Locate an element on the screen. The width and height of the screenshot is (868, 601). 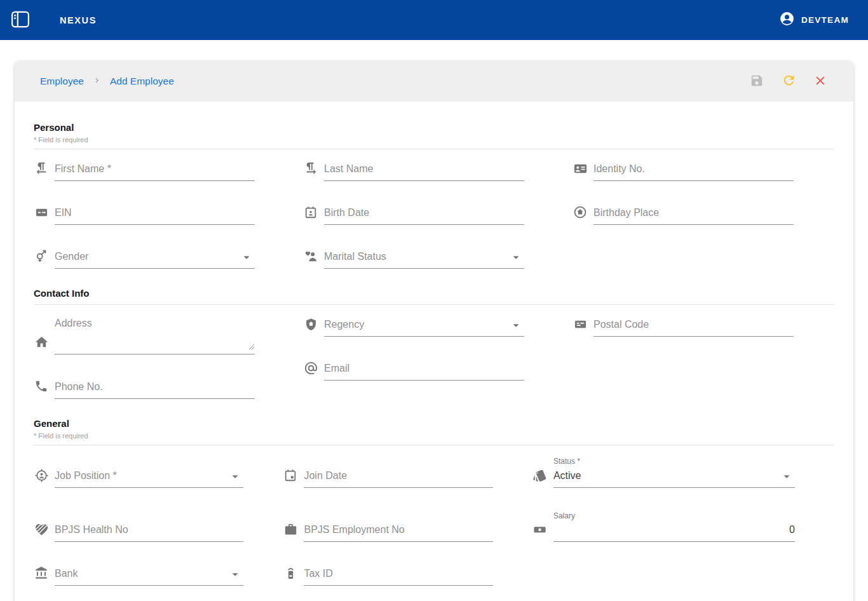
field-email is located at coordinates (414, 370).